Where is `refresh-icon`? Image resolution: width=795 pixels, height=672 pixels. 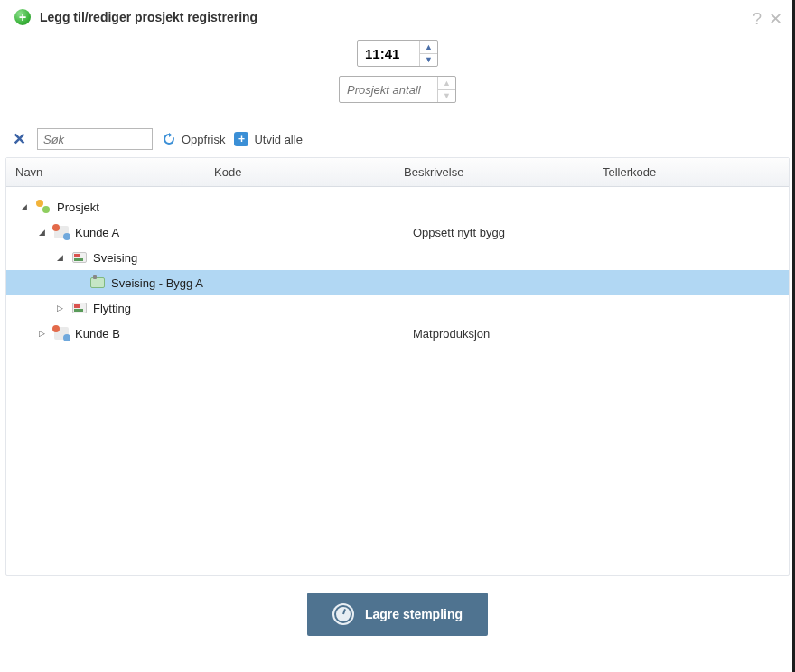 refresh-icon is located at coordinates (169, 139).